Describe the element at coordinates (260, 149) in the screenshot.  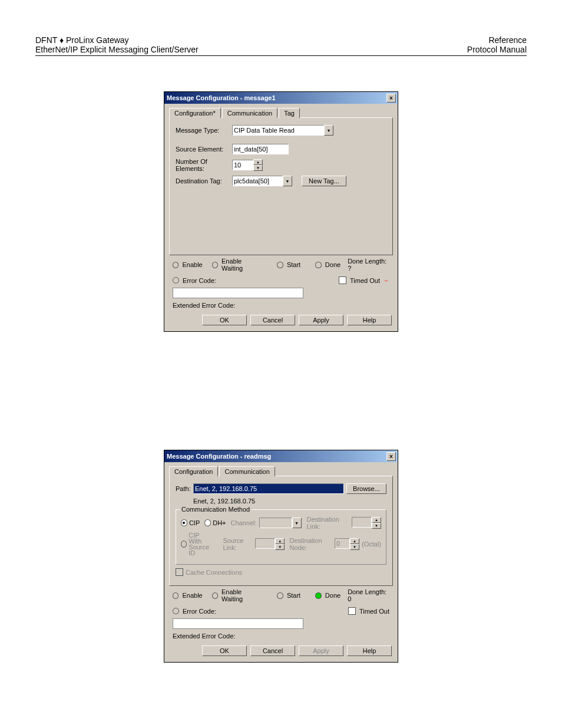
I see `source-element-input` at that location.